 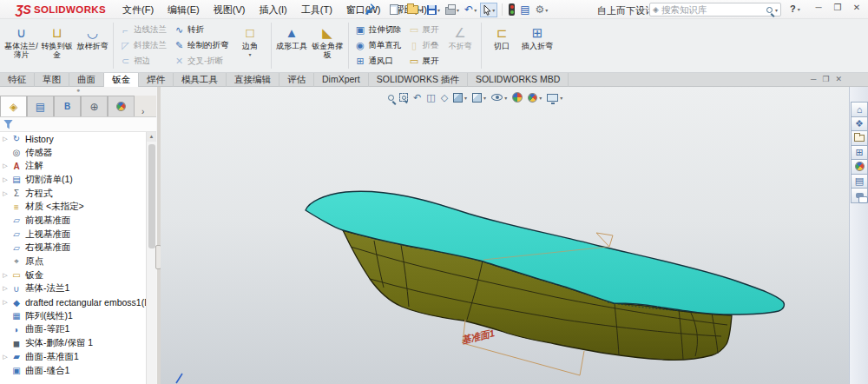 I want to click on print-button: ▾, so click(x=452, y=10).